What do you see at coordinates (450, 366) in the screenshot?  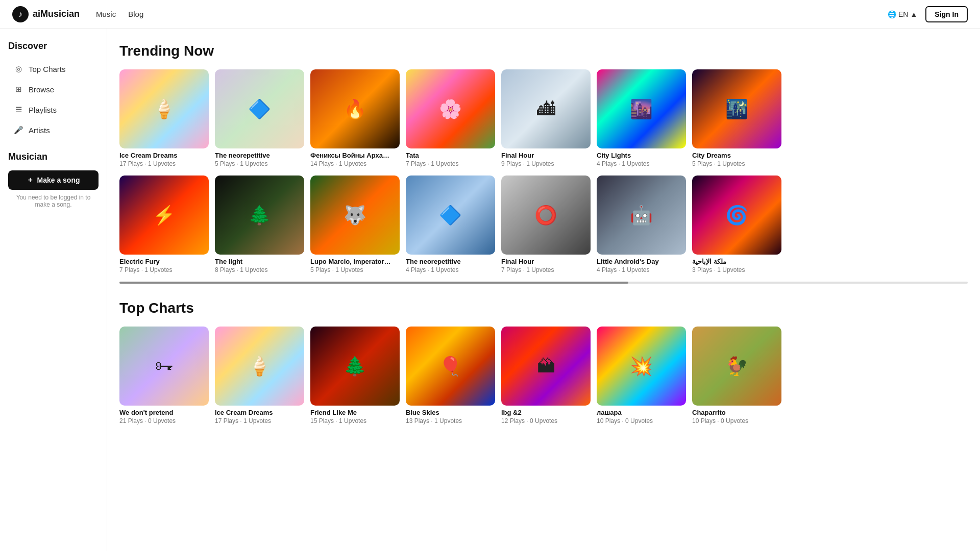 I see `card-image: 🎈` at bounding box center [450, 366].